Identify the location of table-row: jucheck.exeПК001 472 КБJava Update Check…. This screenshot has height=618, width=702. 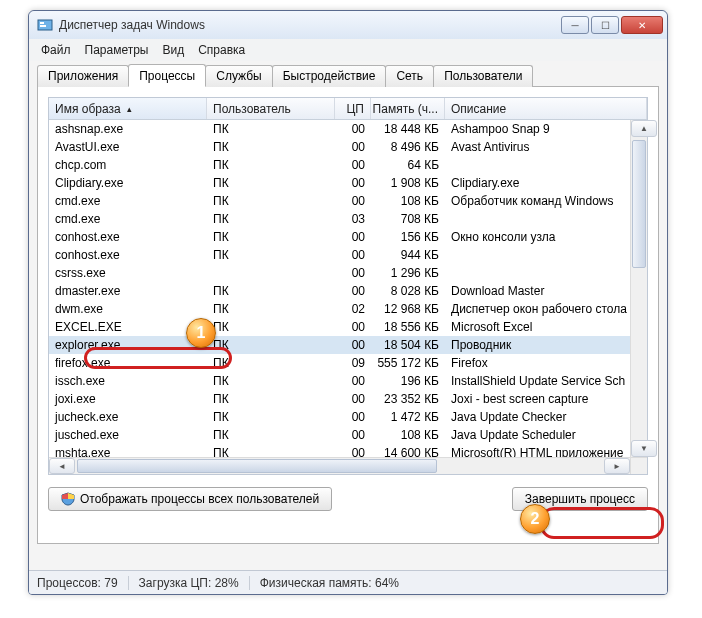
(348, 417).